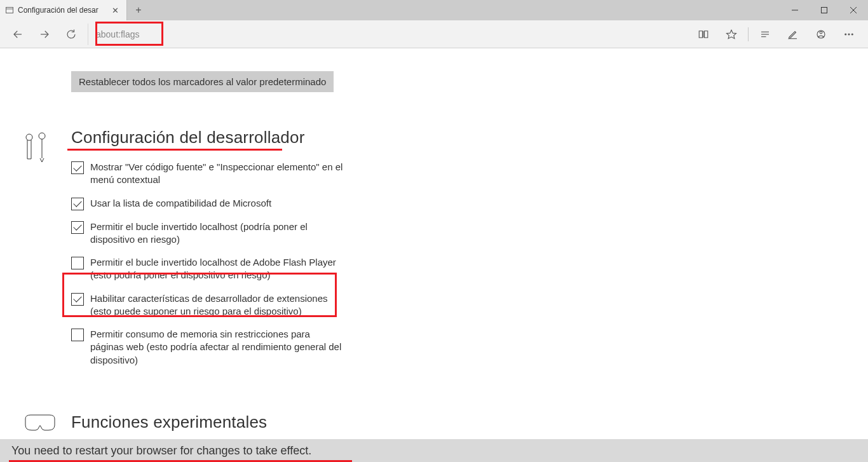  What do you see at coordinates (731, 34) in the screenshot?
I see `favorite-icon` at bounding box center [731, 34].